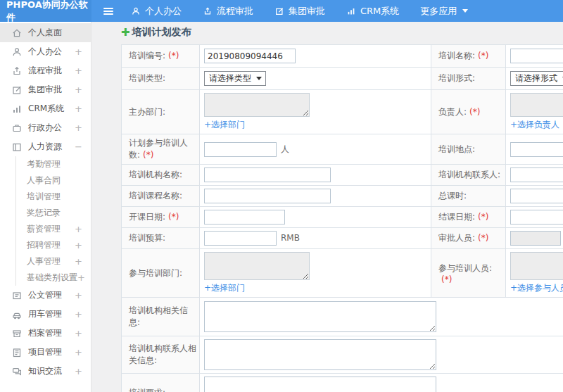  Describe the element at coordinates (53, 213) in the screenshot. I see `sidebar-subitem-reward-punishment: 奖惩记录` at that location.